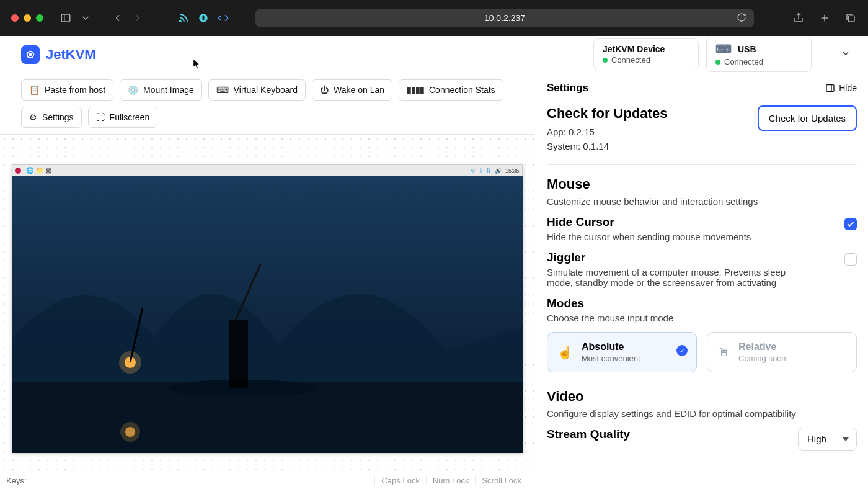 The height and width of the screenshot is (489, 868). What do you see at coordinates (607, 133) in the screenshot?
I see `app-version: App: 0.2.15` at bounding box center [607, 133].